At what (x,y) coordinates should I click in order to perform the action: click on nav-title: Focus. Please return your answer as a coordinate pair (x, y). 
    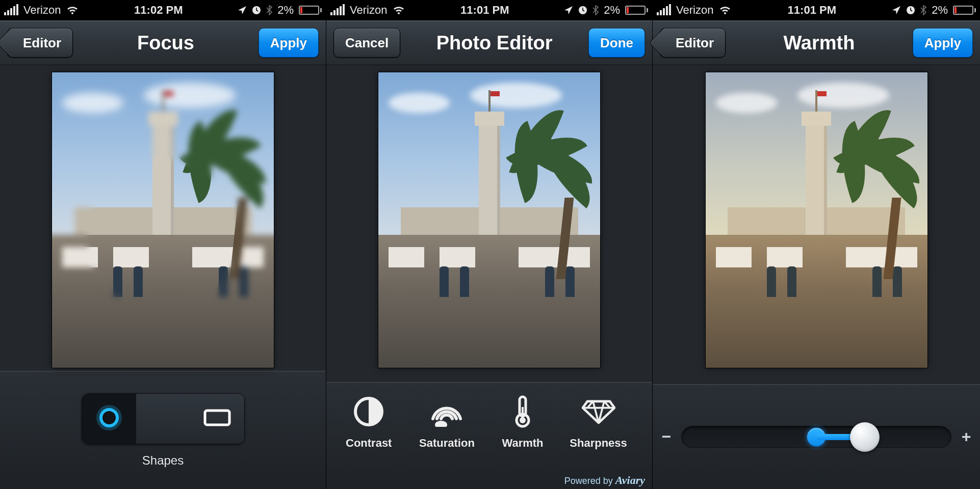
    Looking at the image, I should click on (166, 43).